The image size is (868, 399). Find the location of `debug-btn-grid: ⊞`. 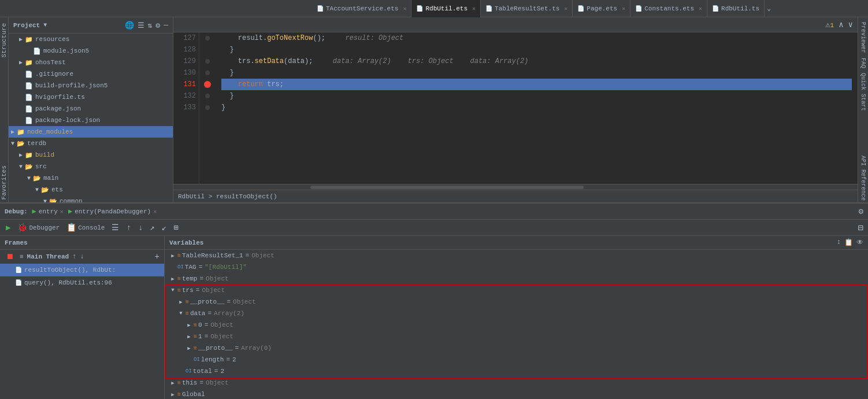

debug-btn-grid: ⊞ is located at coordinates (176, 228).